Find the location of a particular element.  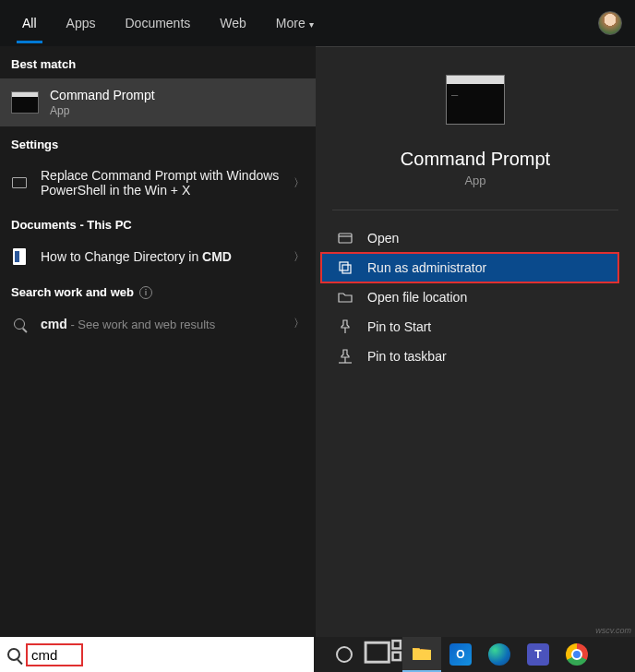

taskbar: O T is located at coordinates (318, 654).